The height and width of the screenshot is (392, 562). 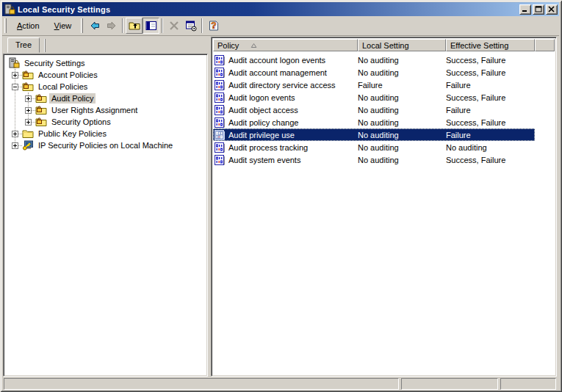 What do you see at coordinates (525, 10) in the screenshot?
I see `minimize-button` at bounding box center [525, 10].